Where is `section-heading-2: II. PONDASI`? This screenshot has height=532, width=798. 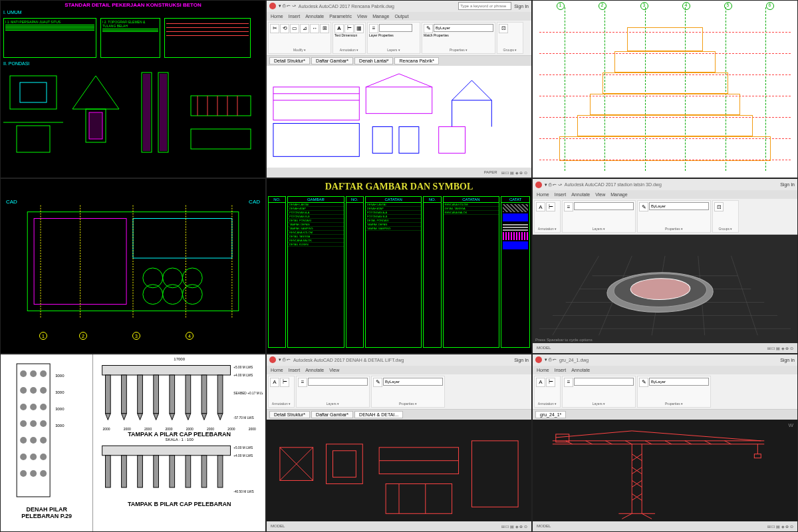
section-heading-2: II. PONDASI is located at coordinates (133, 64).